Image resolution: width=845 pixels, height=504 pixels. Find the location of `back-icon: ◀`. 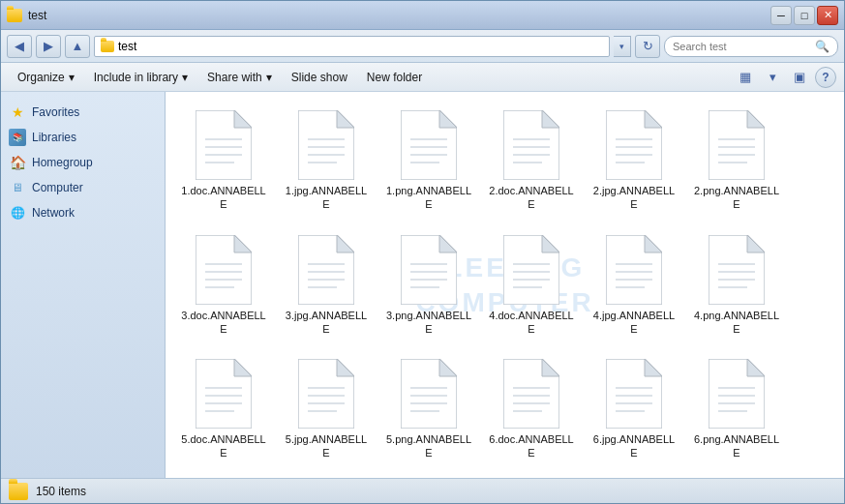

back-icon: ◀ is located at coordinates (19, 46).